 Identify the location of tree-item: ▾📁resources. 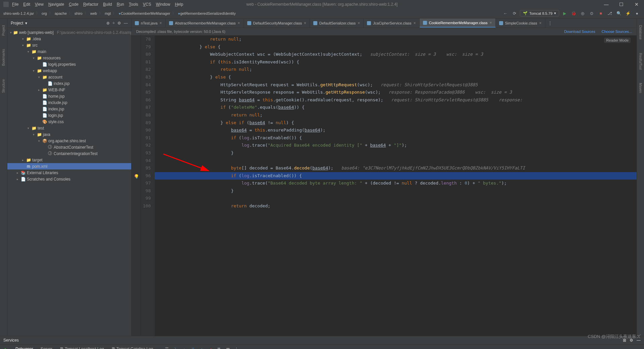
(69, 58).